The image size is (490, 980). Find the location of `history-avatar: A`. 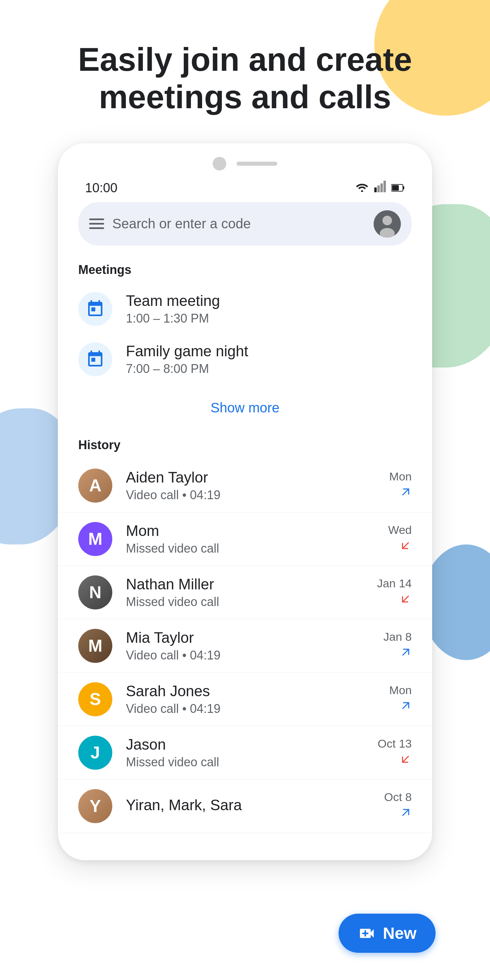

history-avatar: A is located at coordinates (95, 485).